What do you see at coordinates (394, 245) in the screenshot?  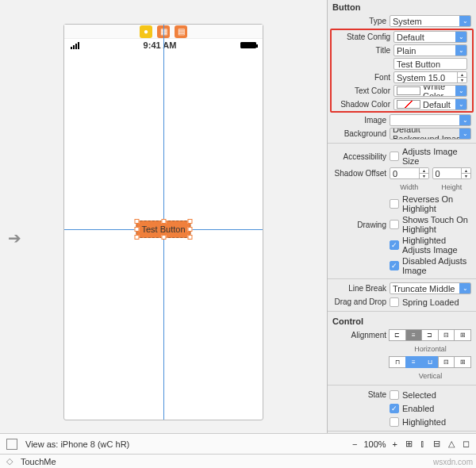 I see `hl-adjusts-checkbox: ✓` at bounding box center [394, 245].